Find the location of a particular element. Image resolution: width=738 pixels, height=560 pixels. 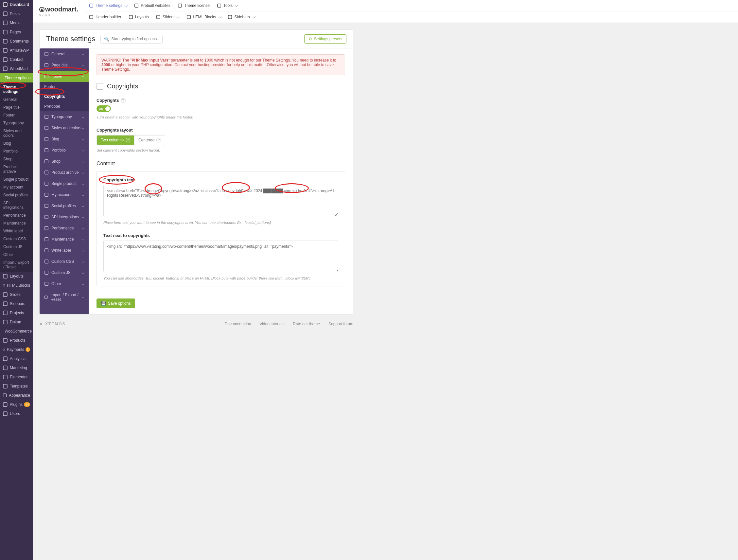

nav-styles-and-colors: Styles and colors is located at coordinates (64, 128).